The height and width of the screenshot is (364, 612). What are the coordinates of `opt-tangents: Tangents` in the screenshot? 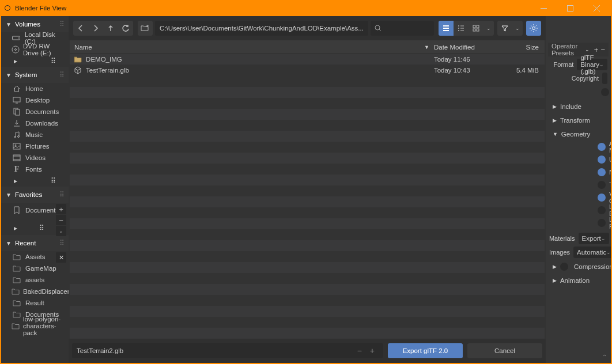 It's located at (579, 185).